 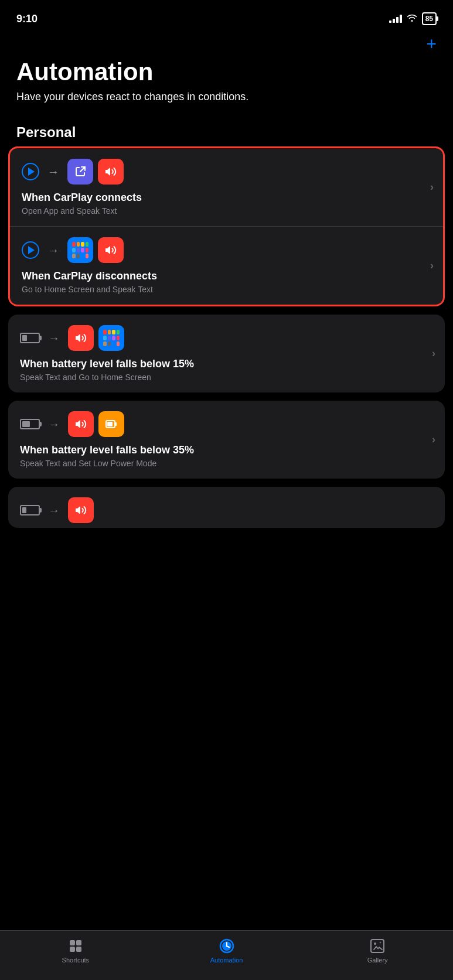 I want to click on page-header: +, so click(x=226, y=41).